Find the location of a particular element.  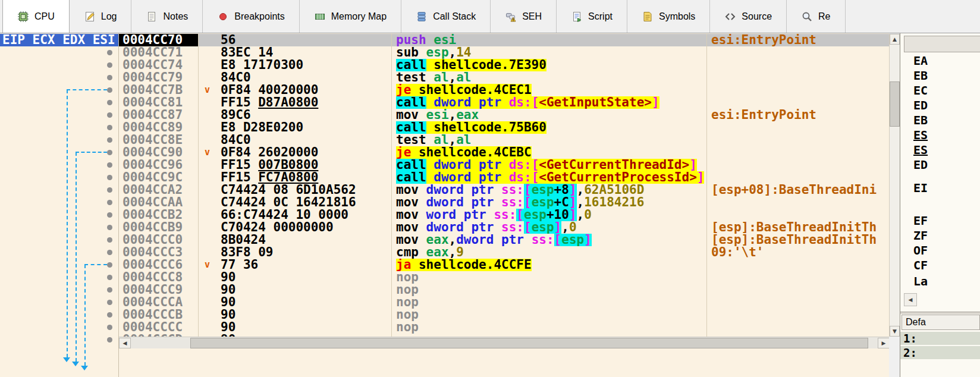

tab-re: Re is located at coordinates (816, 17).